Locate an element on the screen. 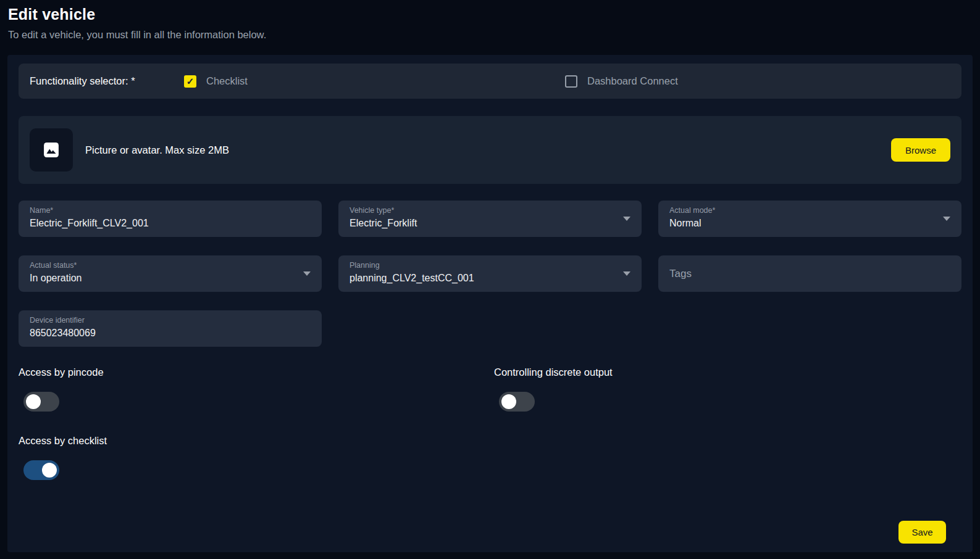 The width and height of the screenshot is (980, 559). toggles-row: Access by pincode Controlling discrete o… is located at coordinates (490, 389).